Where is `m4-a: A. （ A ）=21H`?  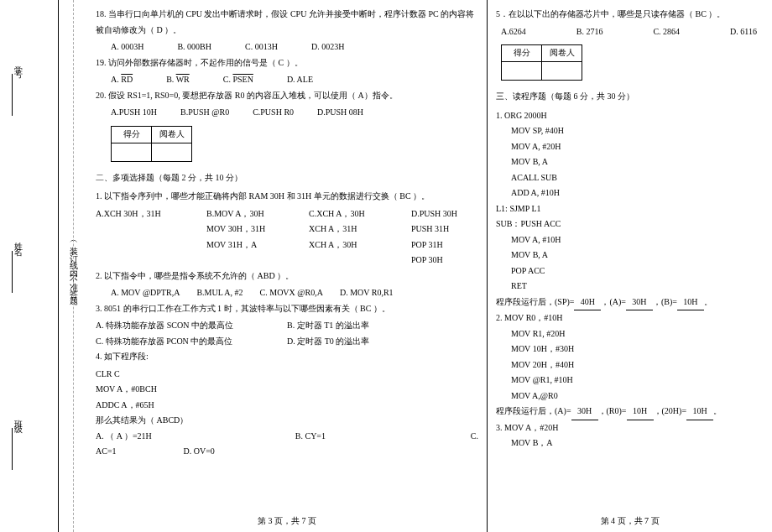 m4-a: A. （ A ）=21H is located at coordinates (196, 436).